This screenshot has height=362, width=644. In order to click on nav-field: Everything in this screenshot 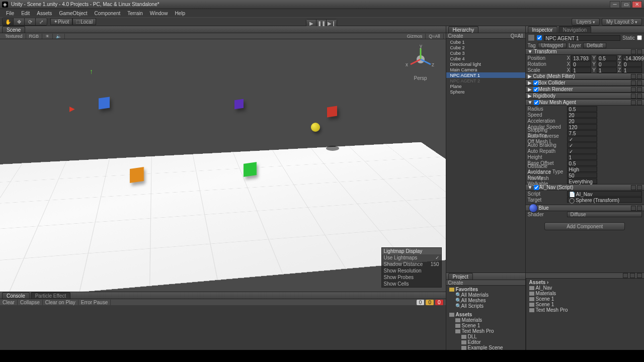, I will do `click(582, 181)`.